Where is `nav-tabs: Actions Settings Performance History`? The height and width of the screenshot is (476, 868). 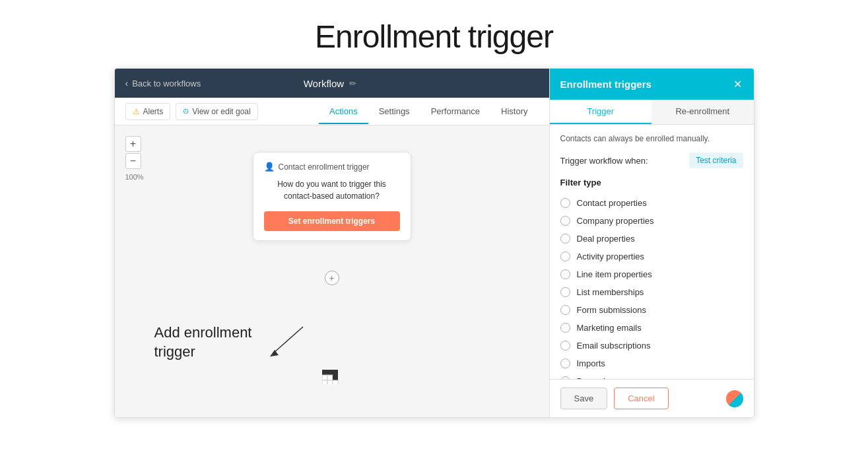
nav-tabs: Actions Settings Performance History is located at coordinates (429, 112).